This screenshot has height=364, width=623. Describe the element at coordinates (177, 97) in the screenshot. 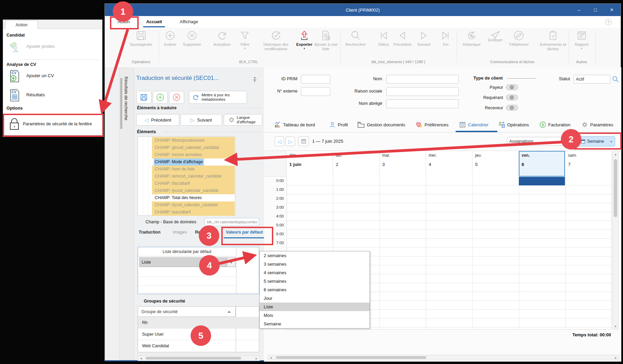

I see `pane-delete-button` at that location.